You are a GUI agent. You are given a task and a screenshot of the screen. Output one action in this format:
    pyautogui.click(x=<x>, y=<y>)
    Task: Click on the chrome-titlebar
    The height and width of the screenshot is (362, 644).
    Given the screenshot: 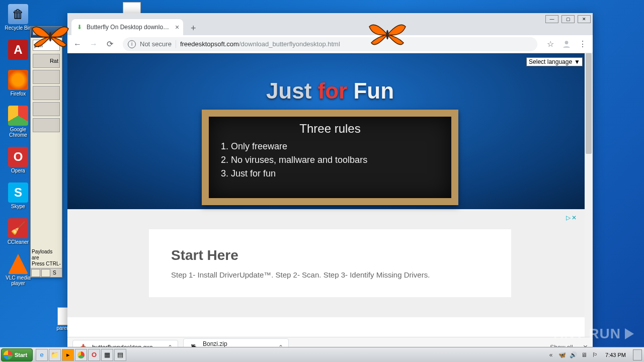 What is the action you would take?
    pyautogui.click(x=330, y=15)
    